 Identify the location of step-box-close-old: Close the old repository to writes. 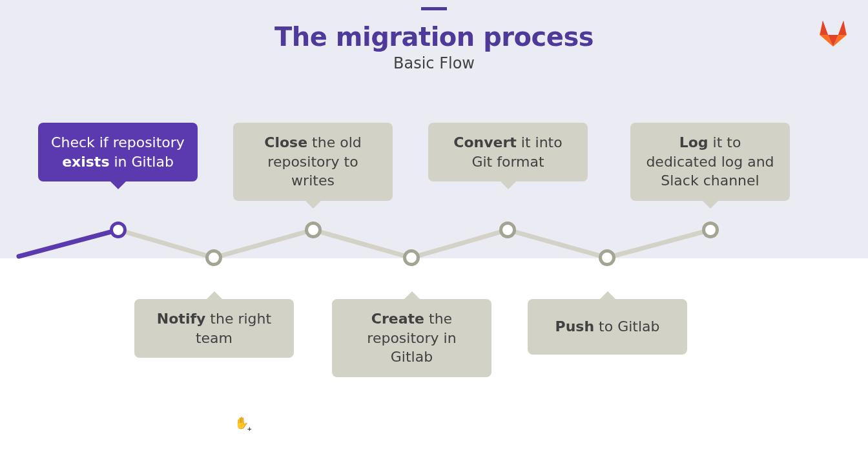
(313, 161).